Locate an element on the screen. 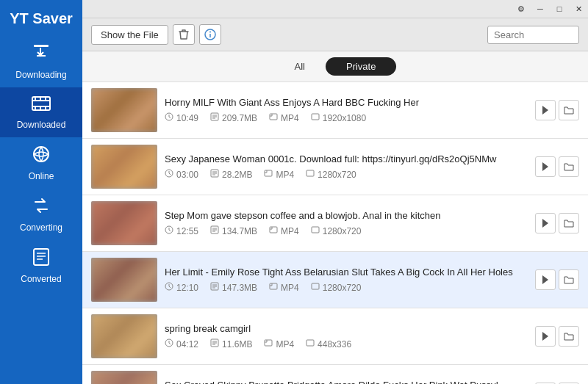 This screenshot has width=588, height=384. sidebar-item-converted: Converted is located at coordinates (41, 266).